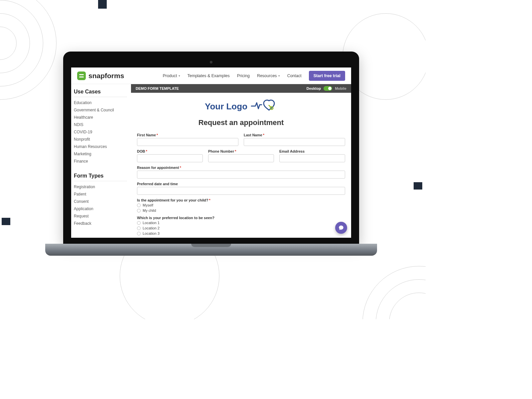 Image resolution: width=532 pixels, height=399 pixels. Describe the element at coordinates (241, 228) in the screenshot. I see `location-option: Location 2` at that location.